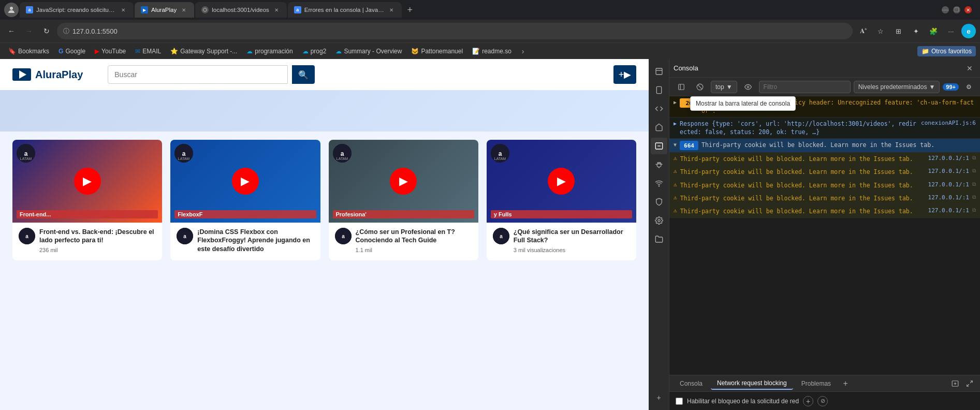 The image size is (980, 410). Describe the element at coordinates (29, 31) in the screenshot. I see `forward-button: →` at that location.